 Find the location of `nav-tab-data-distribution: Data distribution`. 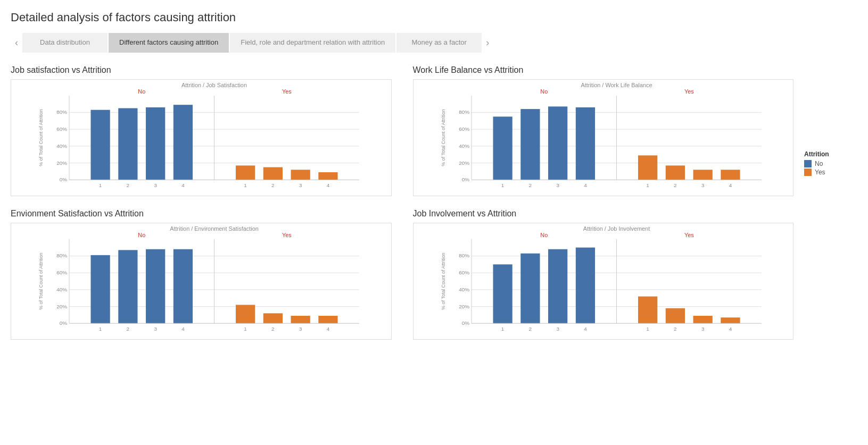

nav-tab-data-distribution: Data distribution is located at coordinates (65, 43).